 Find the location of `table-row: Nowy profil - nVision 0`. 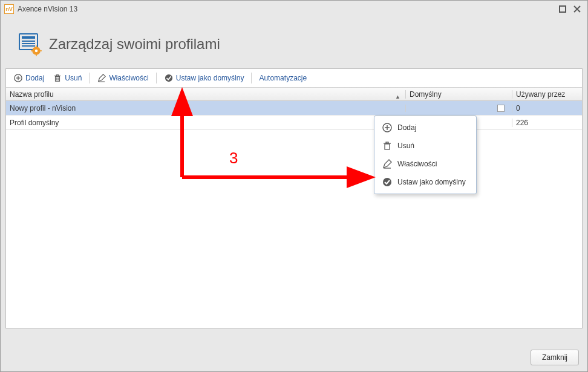

table-row: Nowy profil - nVision 0 is located at coordinates (294, 108).